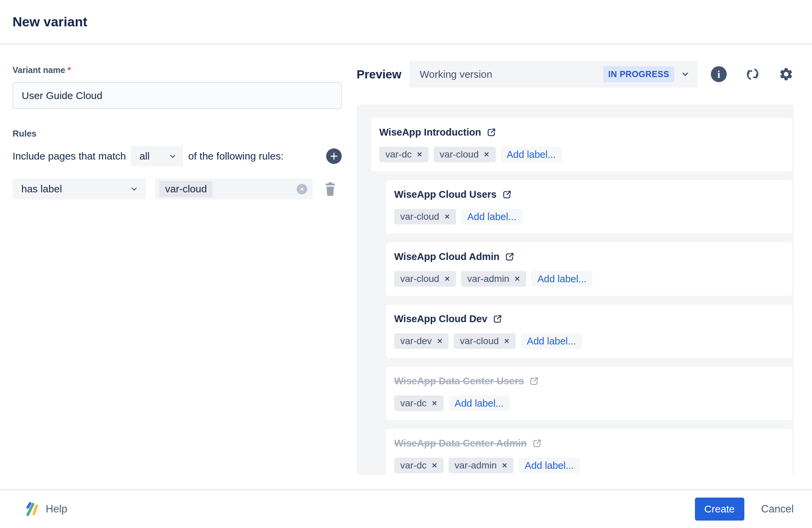  Describe the element at coordinates (719, 74) in the screenshot. I see `info-button: i` at that location.